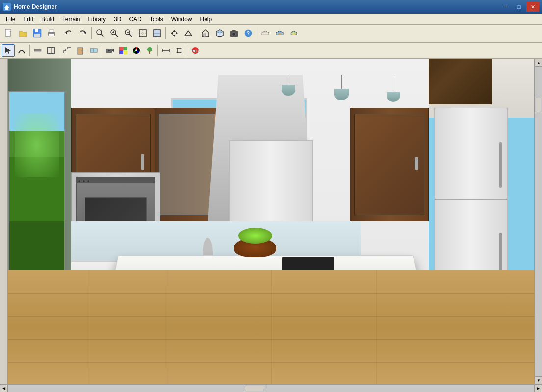  What do you see at coordinates (123, 50) in the screenshot?
I see `material-button` at bounding box center [123, 50].